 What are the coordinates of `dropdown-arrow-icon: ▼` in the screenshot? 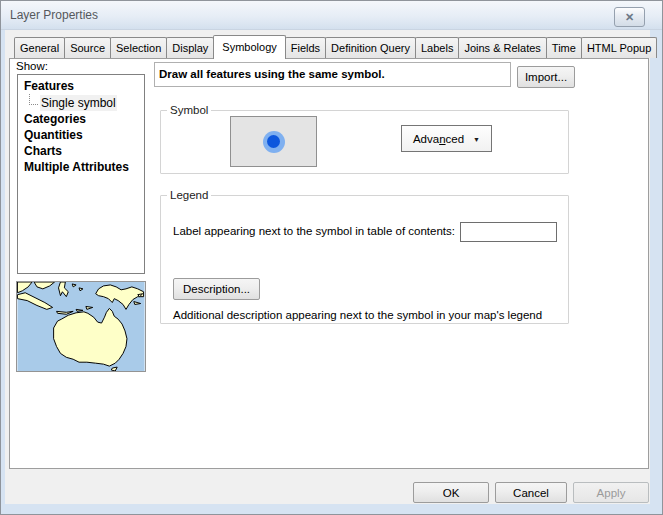 It's located at (476, 138).